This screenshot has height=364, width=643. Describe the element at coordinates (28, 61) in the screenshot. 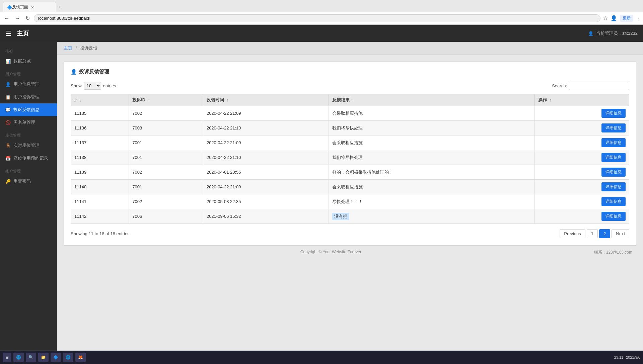

I see `sidebar-item-data-dashboard: 📊 数据总览` at that location.